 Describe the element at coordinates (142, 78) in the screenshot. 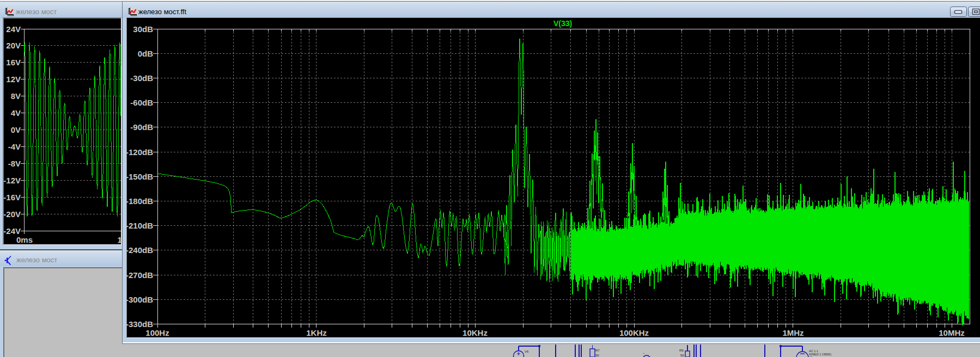

I see `svg-text: -30dB` at that location.